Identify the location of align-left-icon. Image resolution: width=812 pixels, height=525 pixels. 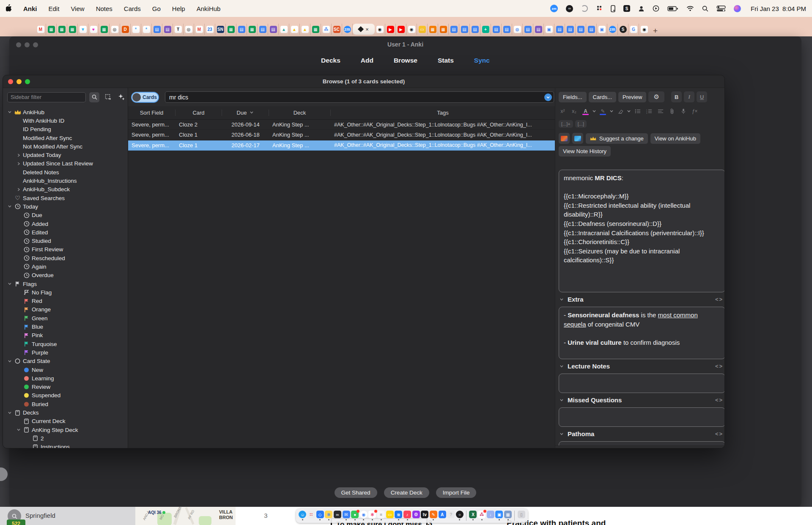
(661, 111).